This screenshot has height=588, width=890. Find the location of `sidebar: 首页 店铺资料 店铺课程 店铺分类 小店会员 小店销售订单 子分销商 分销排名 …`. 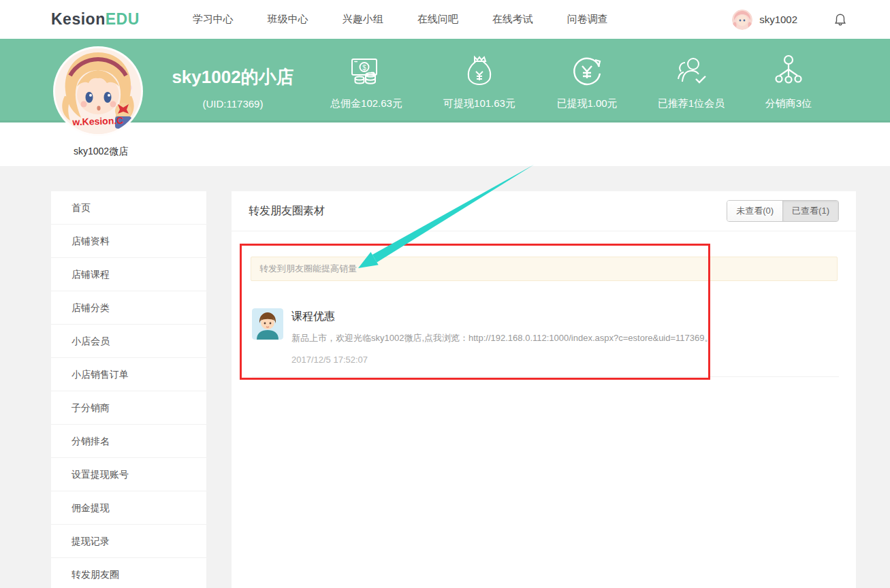

sidebar: 首页 店铺资料 店铺课程 店铺分类 小店会员 小店销售订单 子分销商 分销排名 … is located at coordinates (129, 389).